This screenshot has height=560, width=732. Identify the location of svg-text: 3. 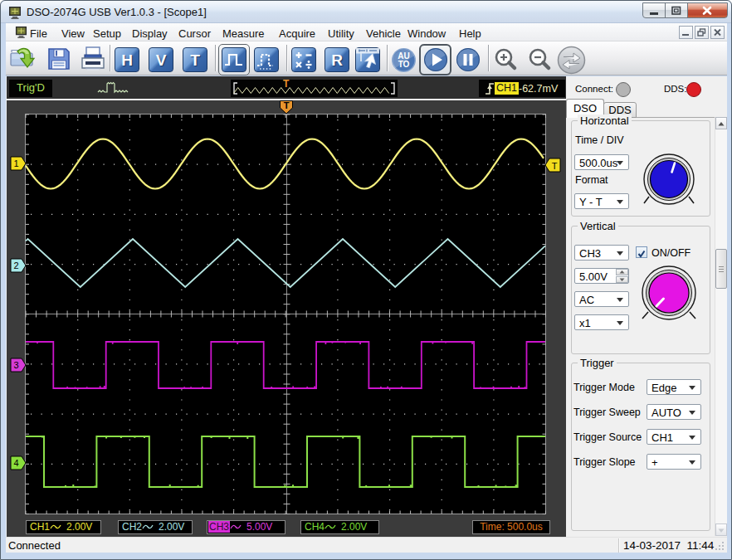
(16, 365).